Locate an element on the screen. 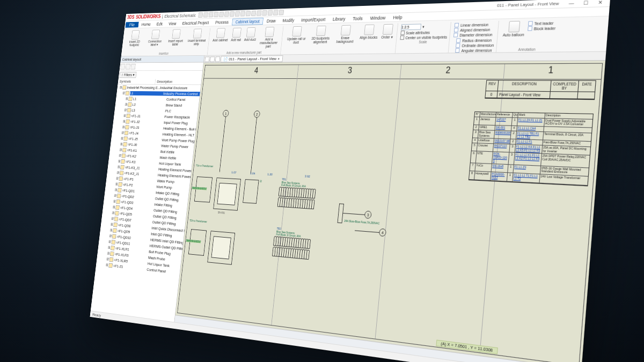  ribbon-group-scale: ▾ Scale attributes Center on visible foo… is located at coordinates (424, 37).